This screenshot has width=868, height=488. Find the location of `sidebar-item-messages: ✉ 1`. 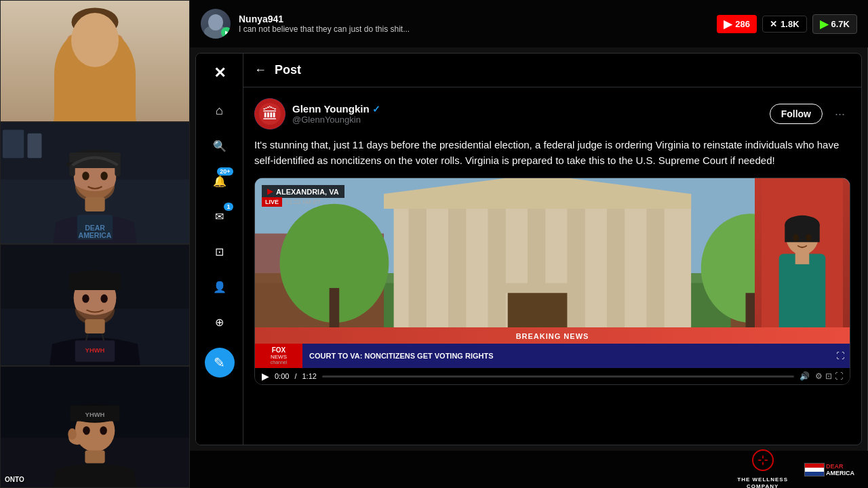

sidebar-item-messages: ✉ 1 is located at coordinates (220, 216).